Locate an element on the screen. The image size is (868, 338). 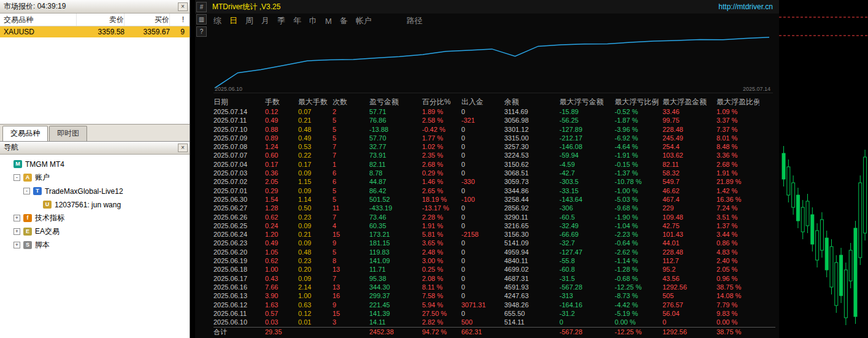
stats-cell: 0.86 % is located at coordinates (738, 243).